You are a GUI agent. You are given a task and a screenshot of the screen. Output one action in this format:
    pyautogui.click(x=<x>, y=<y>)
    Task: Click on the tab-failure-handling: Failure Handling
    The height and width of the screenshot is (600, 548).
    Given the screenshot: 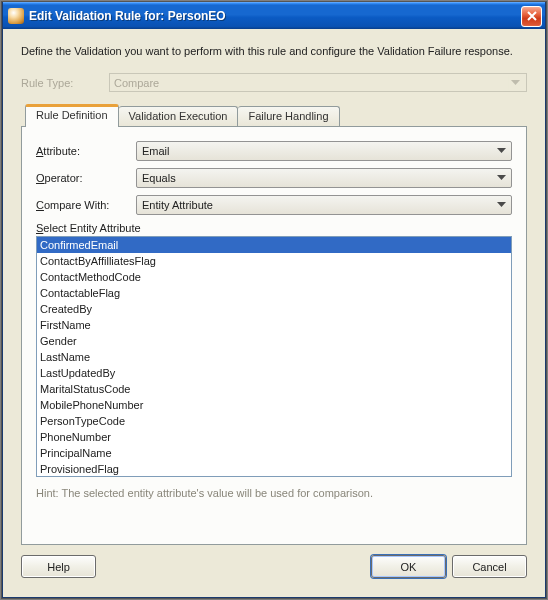 What is the action you would take?
    pyautogui.click(x=288, y=116)
    